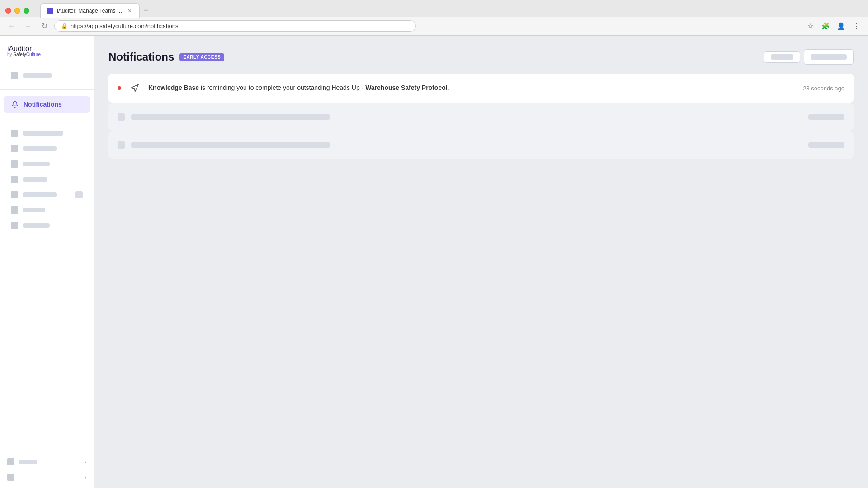 This screenshot has width=868, height=488. What do you see at coordinates (47, 75) in the screenshot?
I see `sidebar-top-section` at bounding box center [47, 75].